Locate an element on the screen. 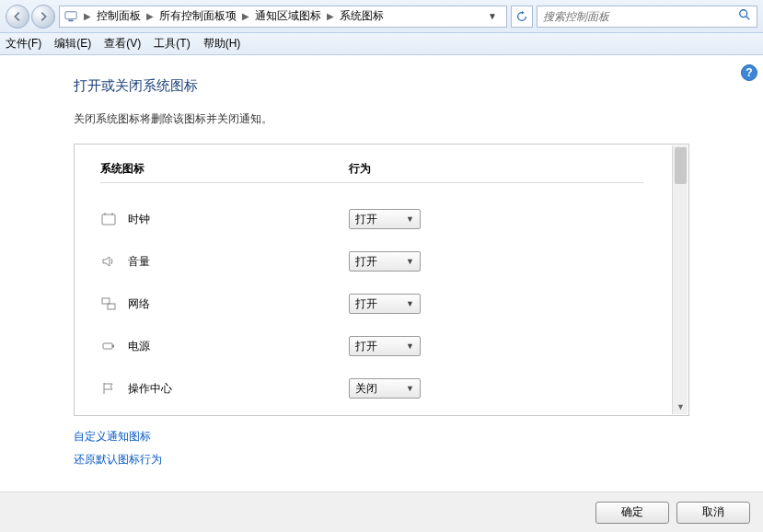 This screenshot has width=763, height=532. breadcrumb-control-panel: 控制面板 is located at coordinates (119, 17).